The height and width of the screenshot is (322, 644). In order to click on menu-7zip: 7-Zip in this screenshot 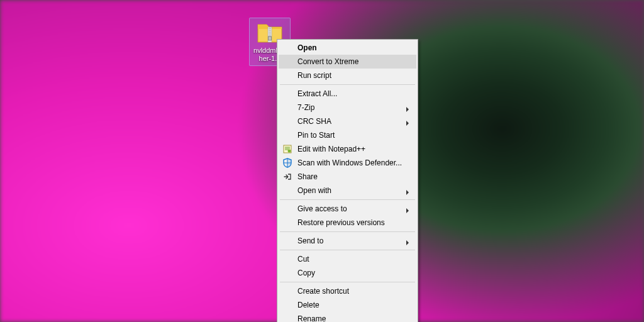, I will do `click(347, 108)`.